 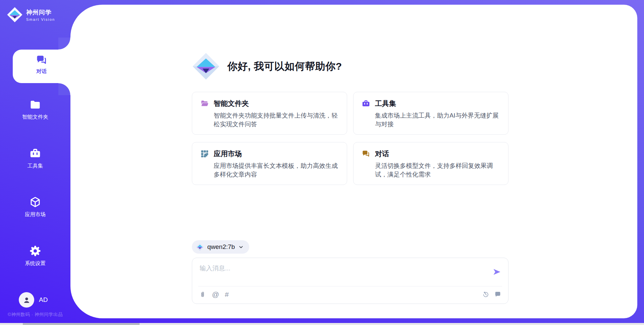 What do you see at coordinates (35, 251) in the screenshot?
I see `gear-icon` at bounding box center [35, 251].